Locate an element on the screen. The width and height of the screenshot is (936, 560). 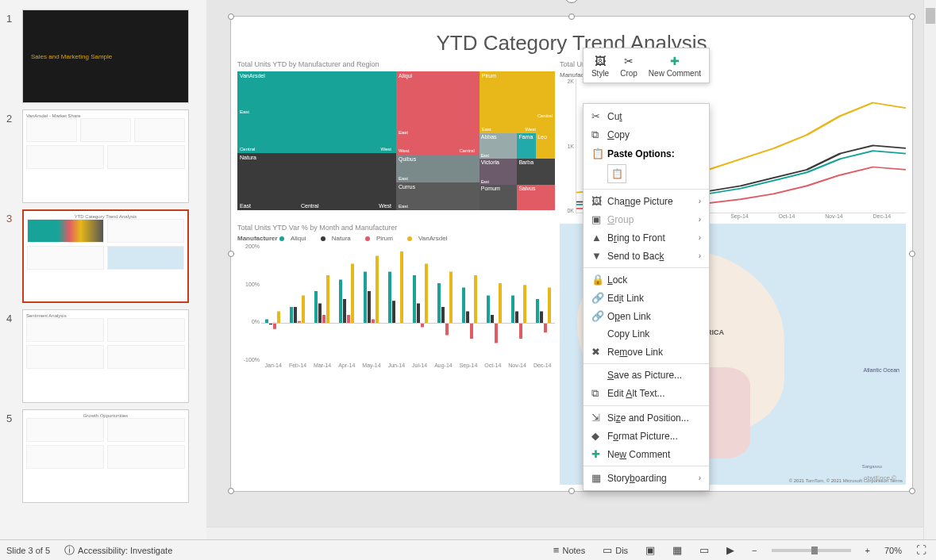
reading-icon: ▭ is located at coordinates (704, 550).